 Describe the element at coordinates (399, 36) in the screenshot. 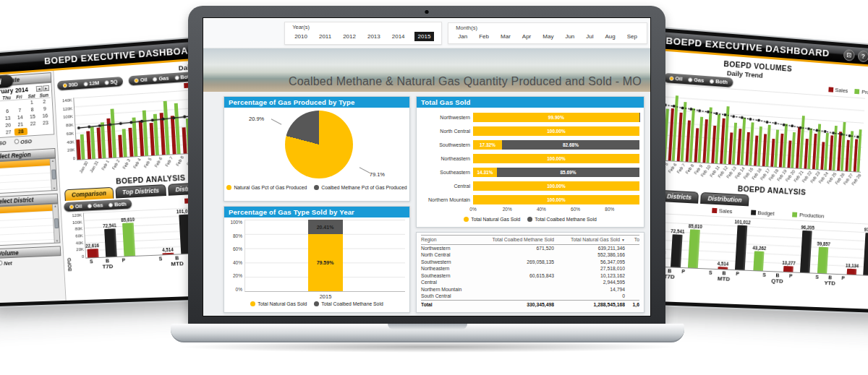

I see `year-option-2014: 2014` at that location.